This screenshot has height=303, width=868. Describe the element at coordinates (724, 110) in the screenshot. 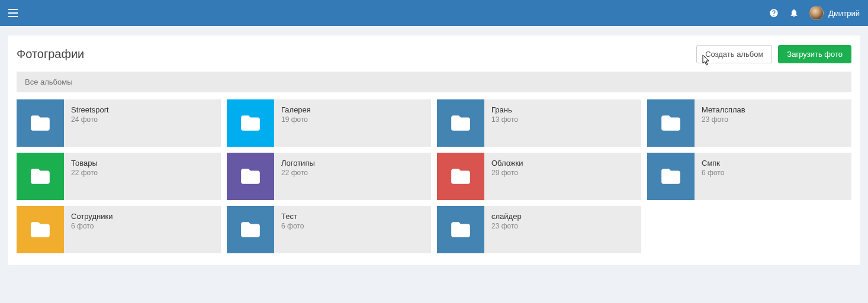

I see `album-title: Металсплав` at that location.